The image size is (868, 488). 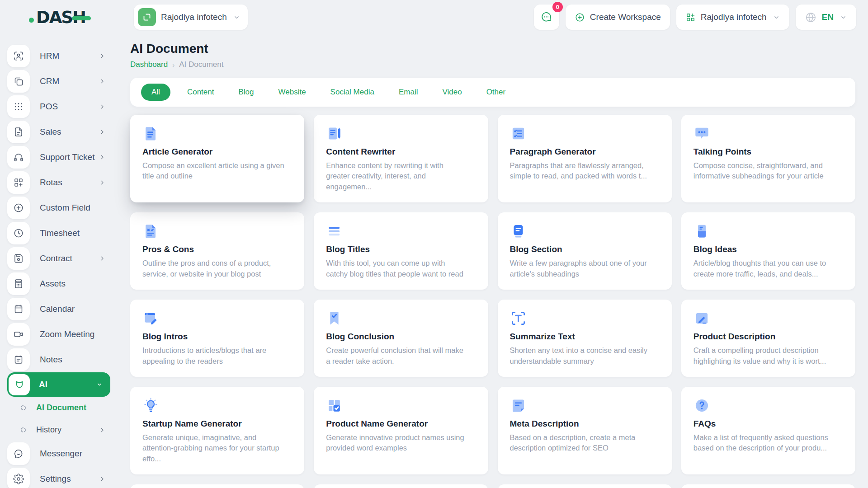 I want to click on workspace-logo-icon, so click(x=147, y=17).